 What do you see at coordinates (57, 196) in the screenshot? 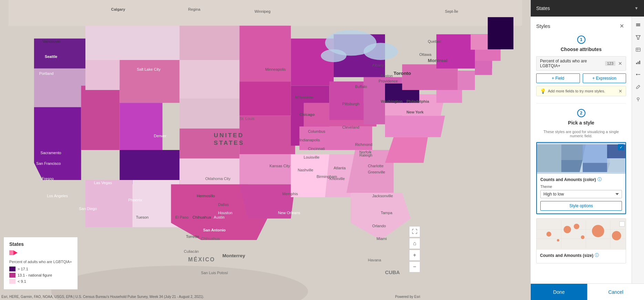
I see `svg-text: Los Angeles` at bounding box center [57, 196].